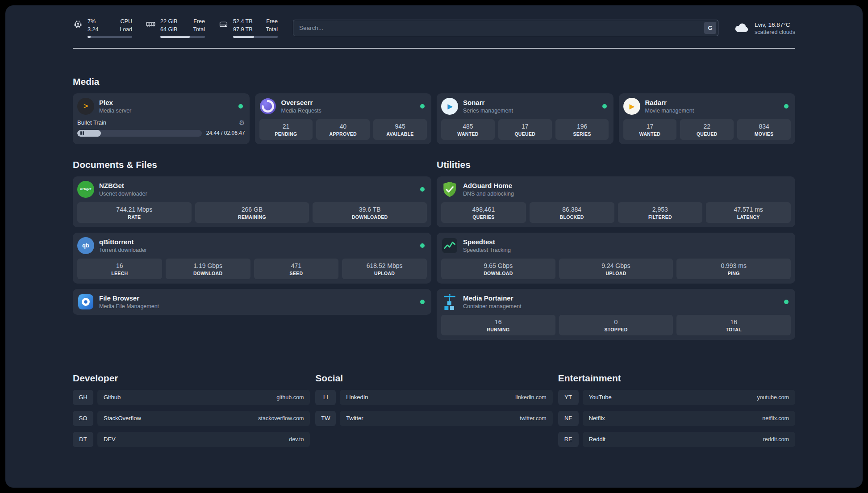 This screenshot has width=868, height=493. I want to click on radarr-icon: ▶, so click(632, 106).